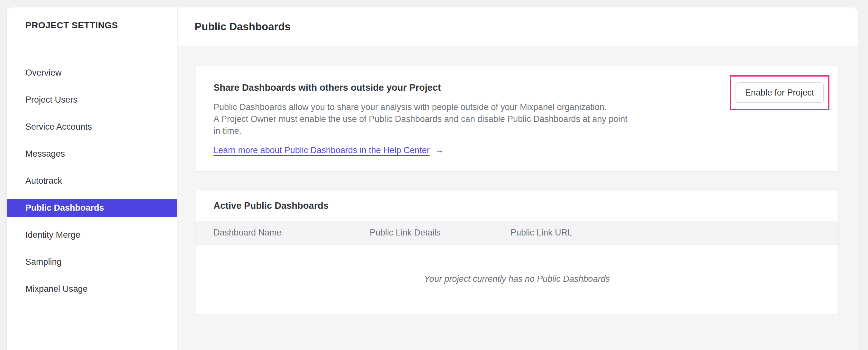  I want to click on sidebar-item-service-accounts: Service Accounts, so click(92, 127).